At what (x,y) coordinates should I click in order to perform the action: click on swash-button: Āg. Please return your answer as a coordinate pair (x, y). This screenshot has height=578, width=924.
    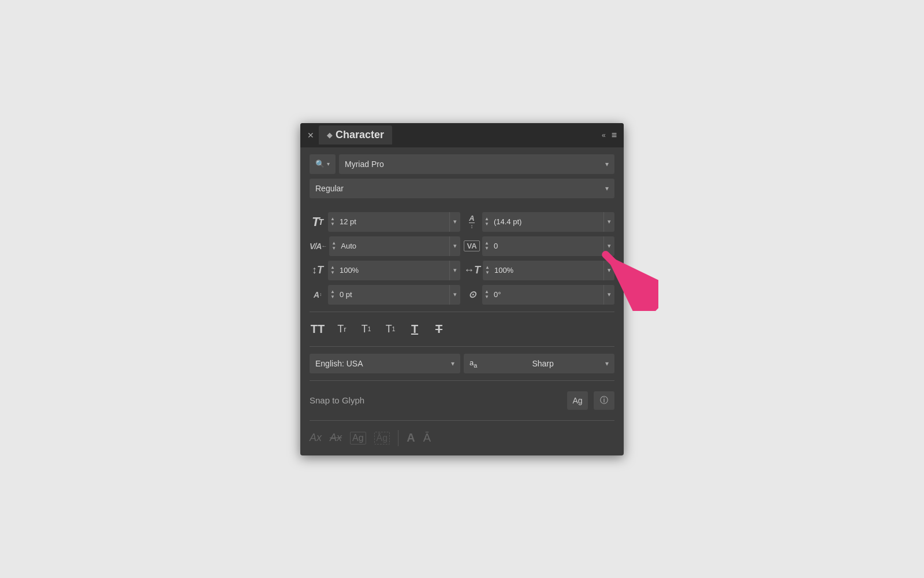
    Looking at the image, I should click on (382, 438).